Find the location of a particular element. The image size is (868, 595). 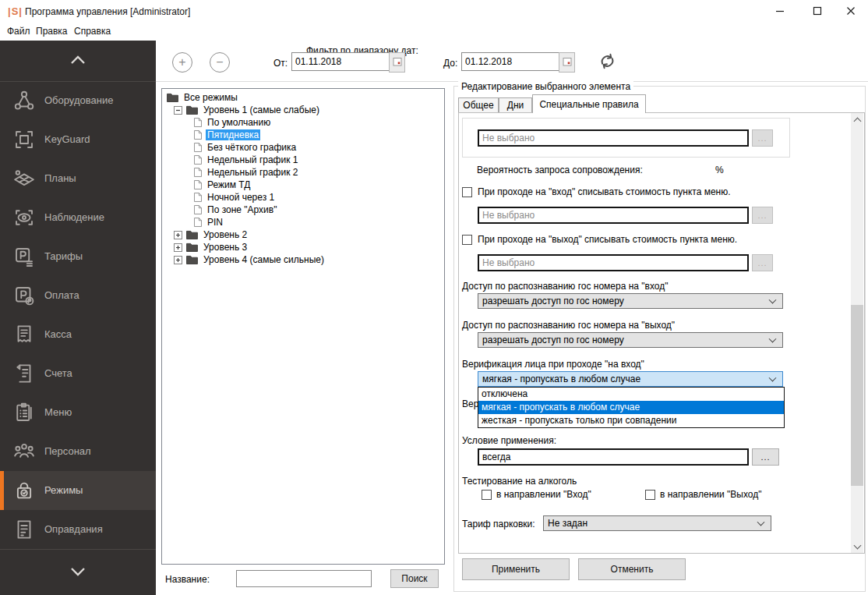

zoom-in-button: + is located at coordinates (182, 62).